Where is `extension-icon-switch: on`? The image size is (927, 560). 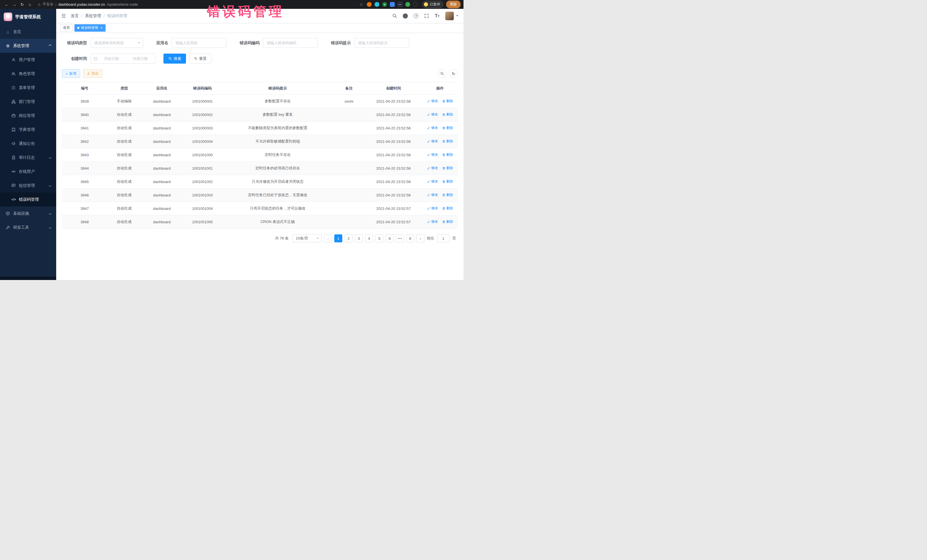
extension-icon-switch: on is located at coordinates (400, 5).